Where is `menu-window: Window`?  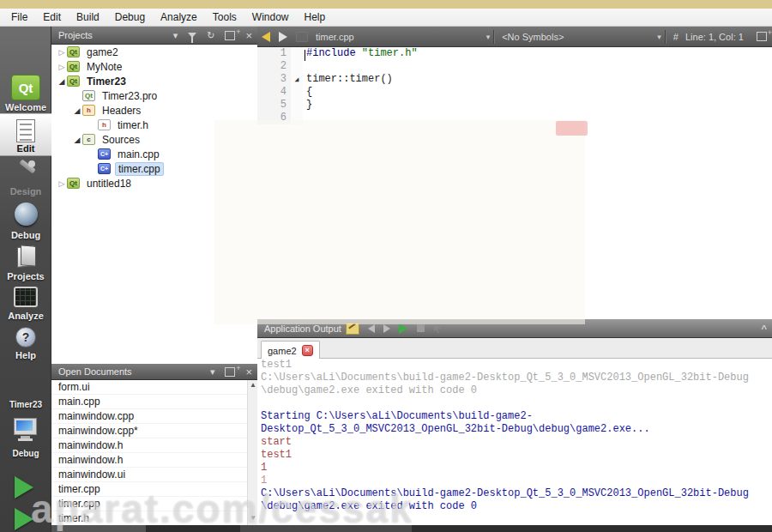
menu-window: Window is located at coordinates (271, 17).